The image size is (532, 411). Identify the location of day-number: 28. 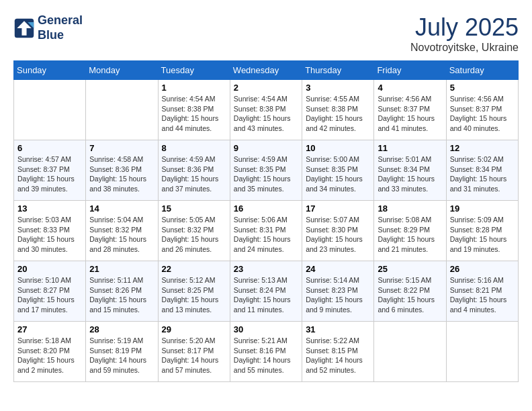
(122, 329).